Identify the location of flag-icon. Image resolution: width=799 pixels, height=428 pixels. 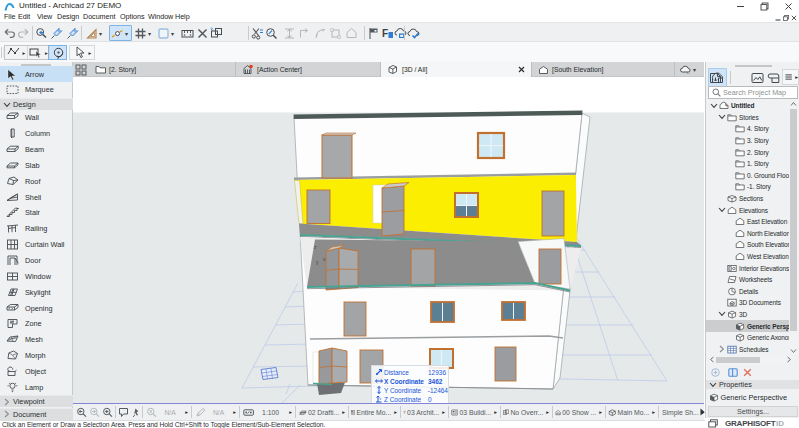
(374, 34).